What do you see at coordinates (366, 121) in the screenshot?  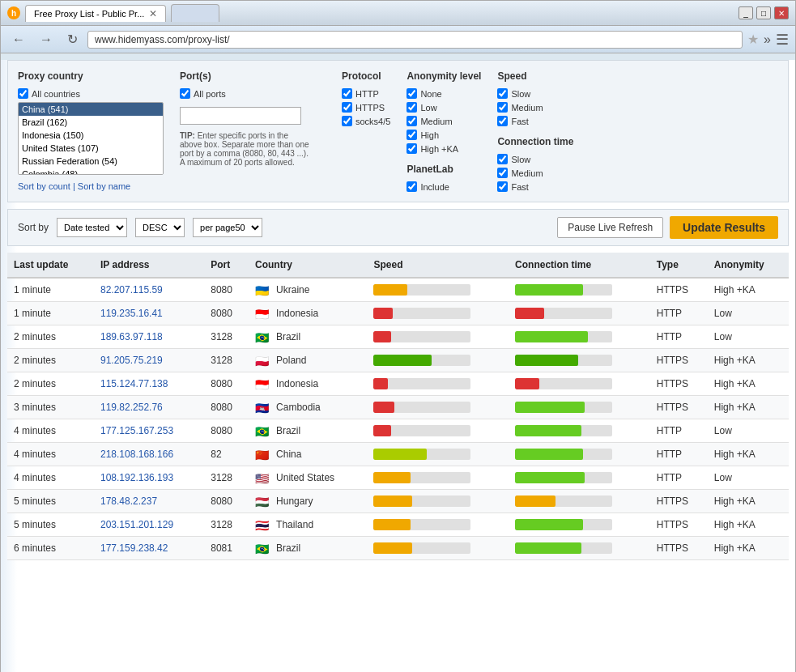 I see `socks-checkbox-item: socks4/5` at bounding box center [366, 121].